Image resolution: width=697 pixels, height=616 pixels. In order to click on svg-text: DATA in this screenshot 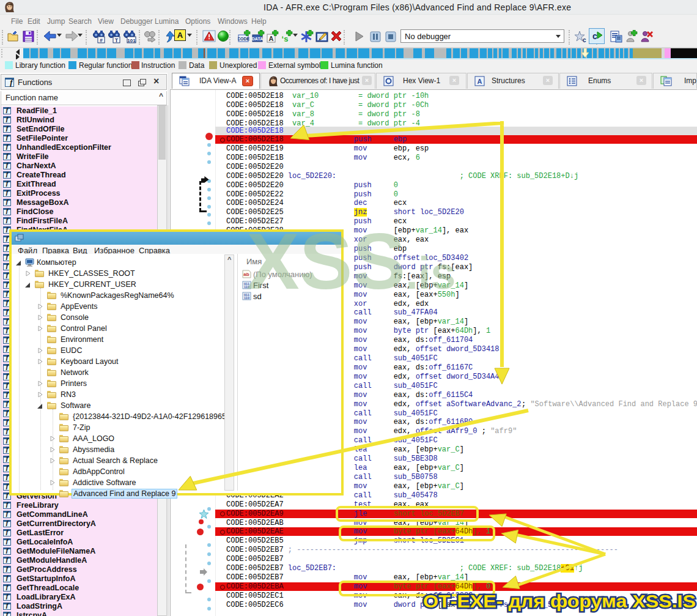, I will do `click(257, 39)`.